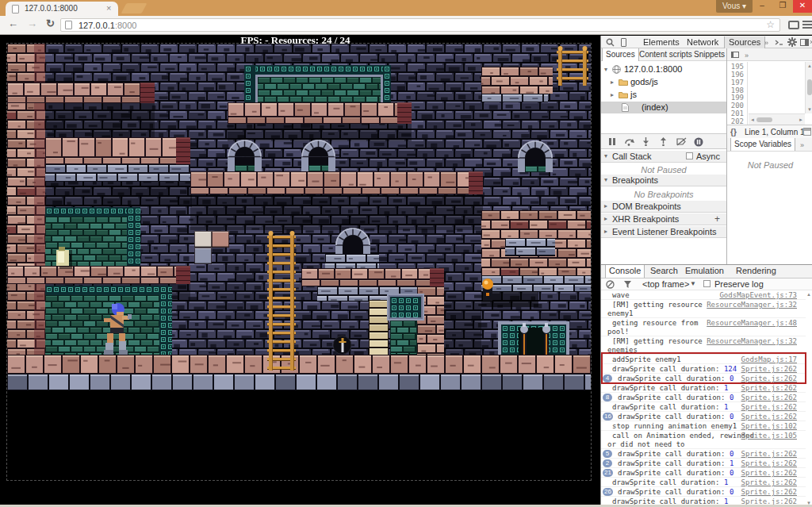 Image resolution: width=812 pixels, height=507 pixels. Describe the element at coordinates (703, 327) in the screenshot. I see `console-row: geting resource frompool!ResourceManager…` at that location.